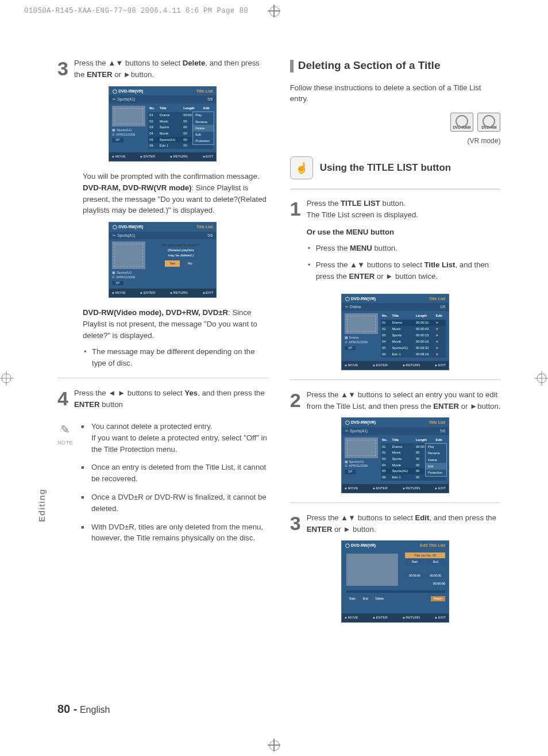 This screenshot has width=548, height=756. Describe the element at coordinates (404, 243) in the screenshot. I see `step-text: Press the TITLE LIST button. The Title L…` at that location.